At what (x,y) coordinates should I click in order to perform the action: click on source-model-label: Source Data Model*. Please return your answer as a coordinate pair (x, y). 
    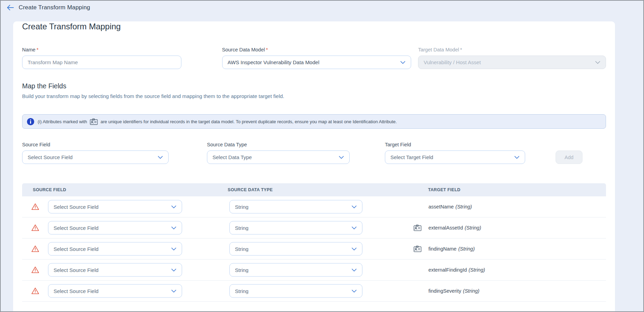
    Looking at the image, I should click on (317, 50).